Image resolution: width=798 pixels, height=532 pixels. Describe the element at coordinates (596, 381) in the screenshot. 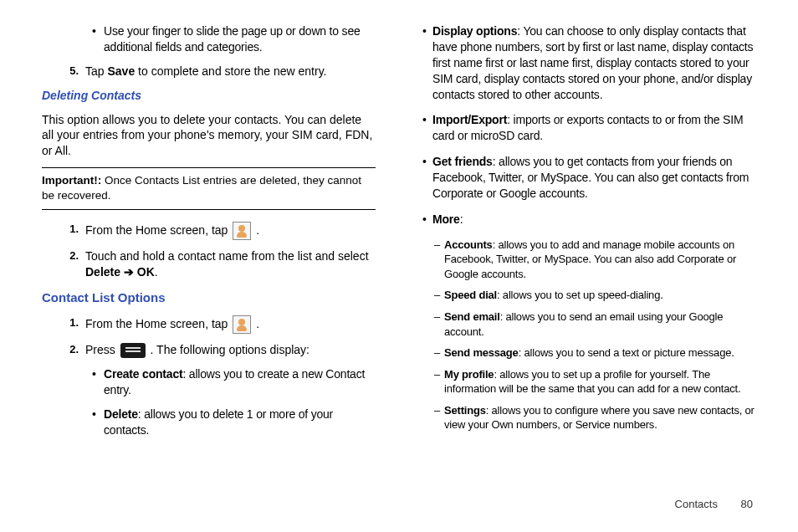

I see `more-my-profile: – My profile: allows you to set up a pro…` at that location.